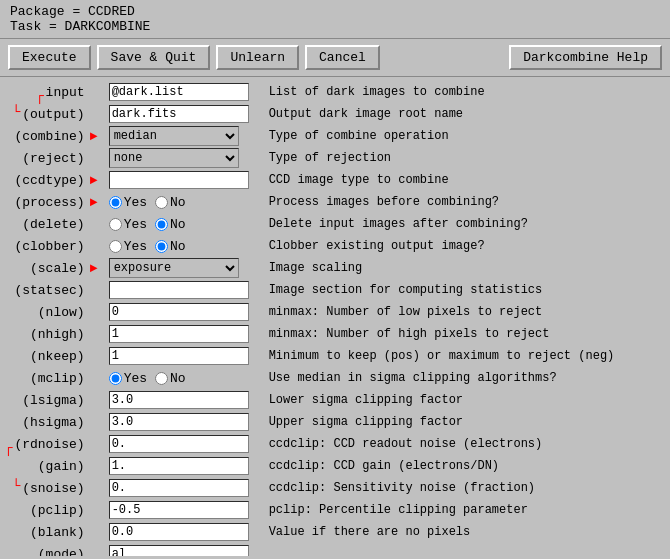 The image size is (670, 559). I want to click on param-desc: Clobber existing output image?, so click(468, 246).